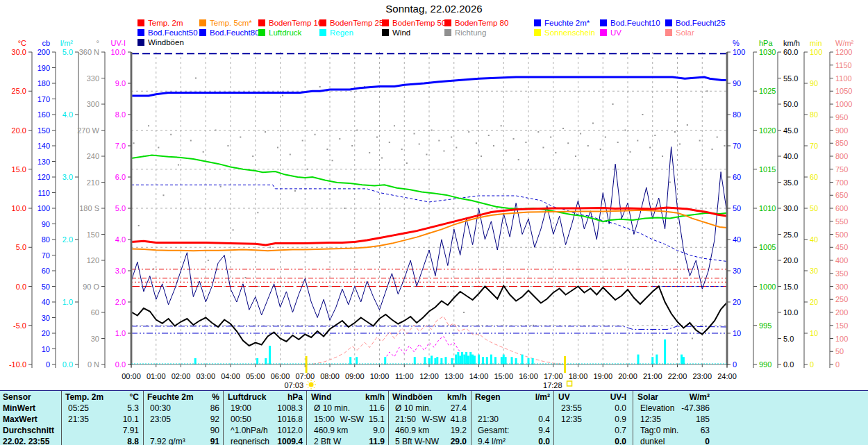  Describe the element at coordinates (528, 376) in the screenshot. I see `x-axis-label: 16:00` at that location.